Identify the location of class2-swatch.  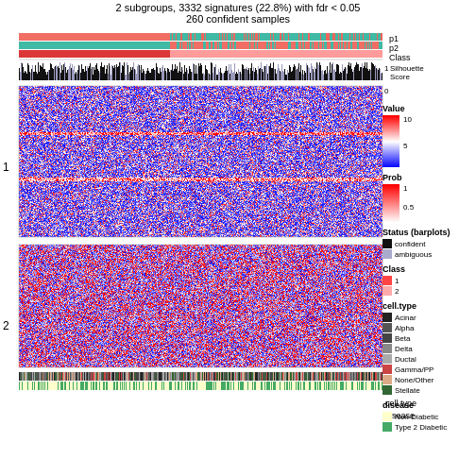
(387, 291).